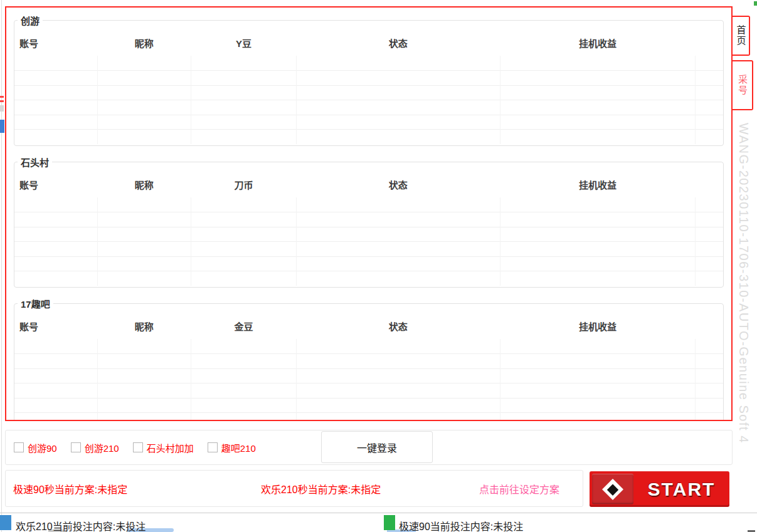  I want to click on happy210-color-swatch, so click(6, 523).